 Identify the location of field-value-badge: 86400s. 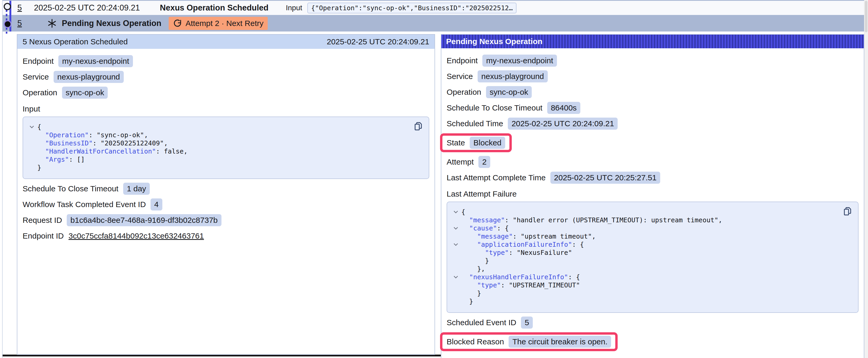
(564, 108).